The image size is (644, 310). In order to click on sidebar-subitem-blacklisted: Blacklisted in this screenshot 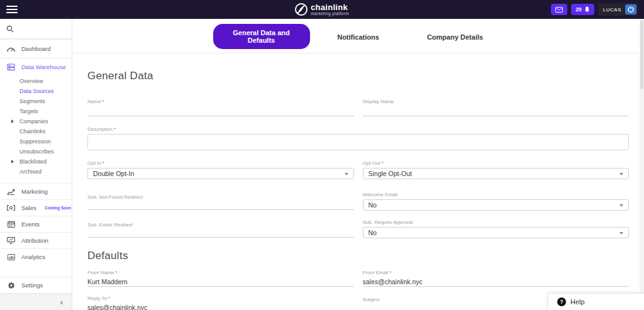, I will do `click(45, 162)`.